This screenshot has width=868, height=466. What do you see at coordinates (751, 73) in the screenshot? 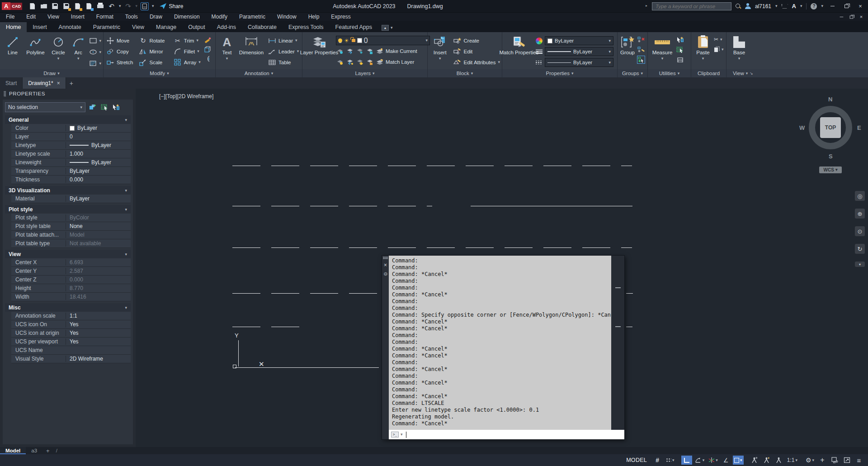
I see `panel-launcher-icon: ↘` at bounding box center [751, 73].